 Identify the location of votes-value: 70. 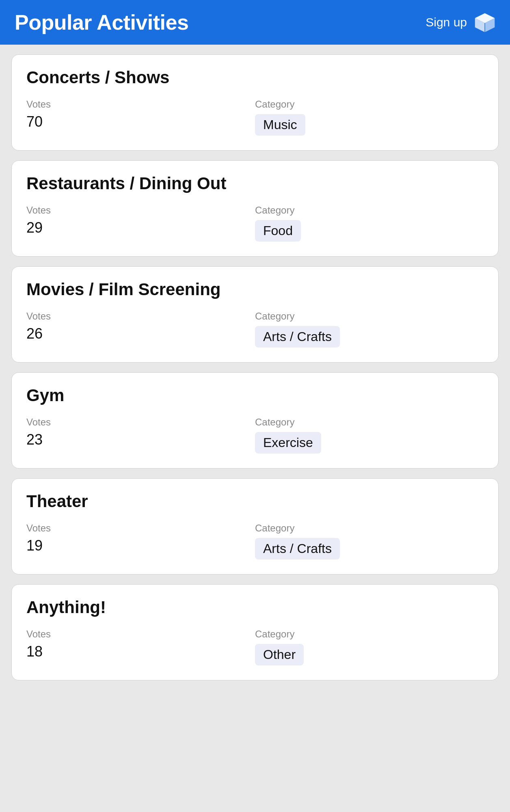
(140, 122).